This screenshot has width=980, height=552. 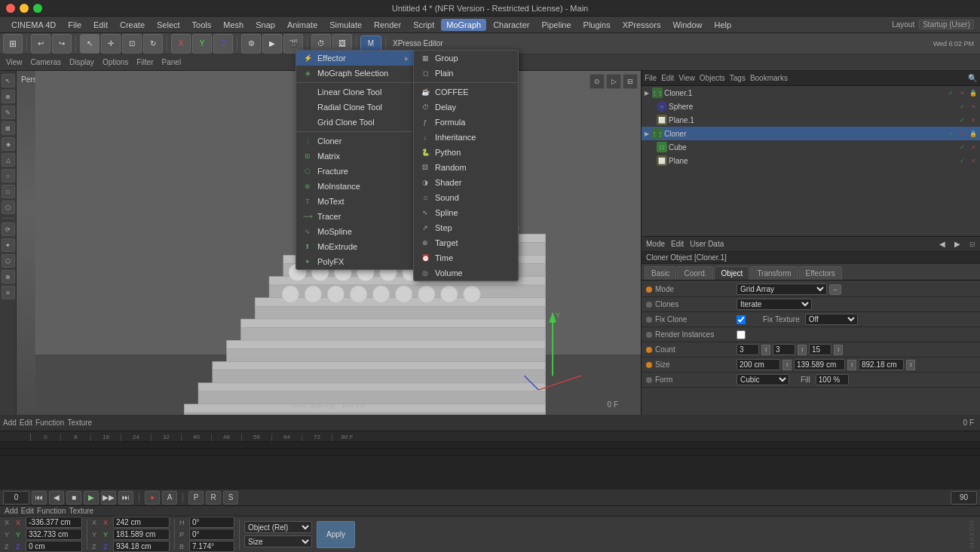 What do you see at coordinates (278, 541) in the screenshot?
I see `size-mode-select: Size` at bounding box center [278, 541].